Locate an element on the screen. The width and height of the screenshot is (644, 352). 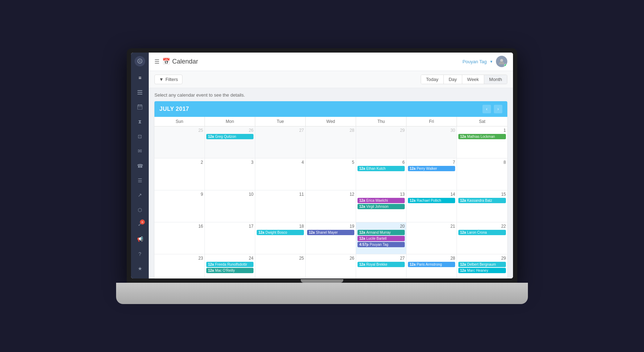
calendar-cell: 10 is located at coordinates (230, 206).